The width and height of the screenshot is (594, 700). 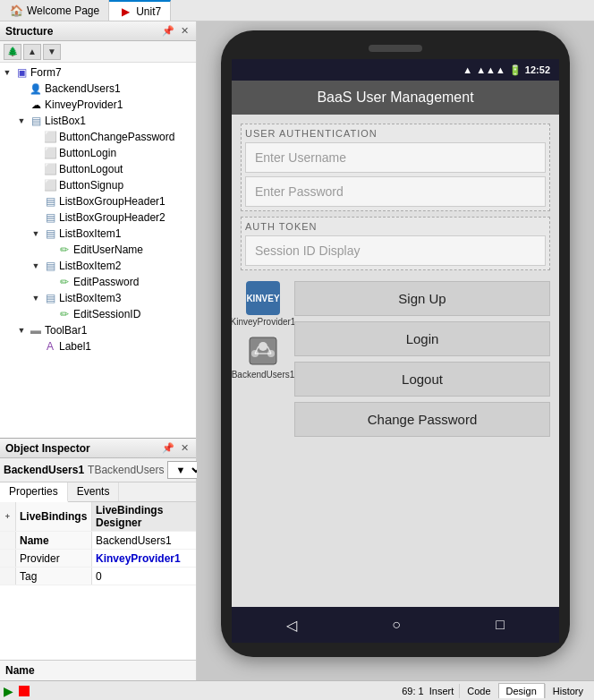 I want to click on toolbar1-icon: ▬, so click(x=36, y=330).